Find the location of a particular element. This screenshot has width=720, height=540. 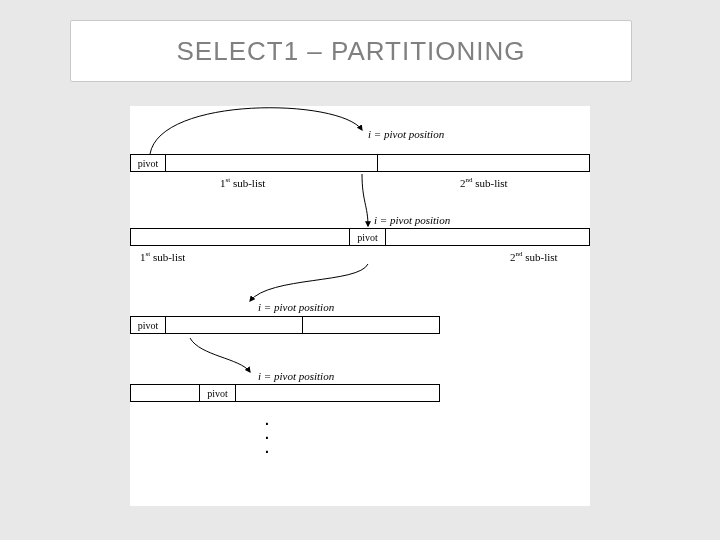

row4-right is located at coordinates (338, 393).